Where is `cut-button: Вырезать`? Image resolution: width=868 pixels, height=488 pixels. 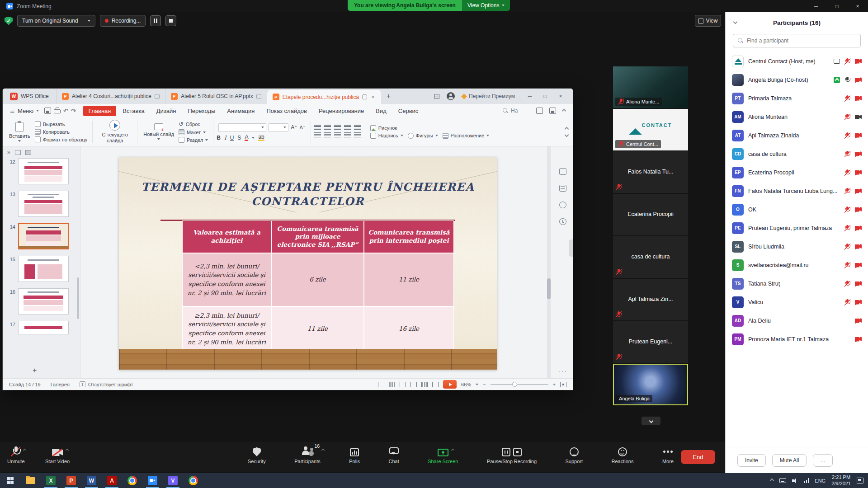
cut-button: Вырезать is located at coordinates (61, 124).